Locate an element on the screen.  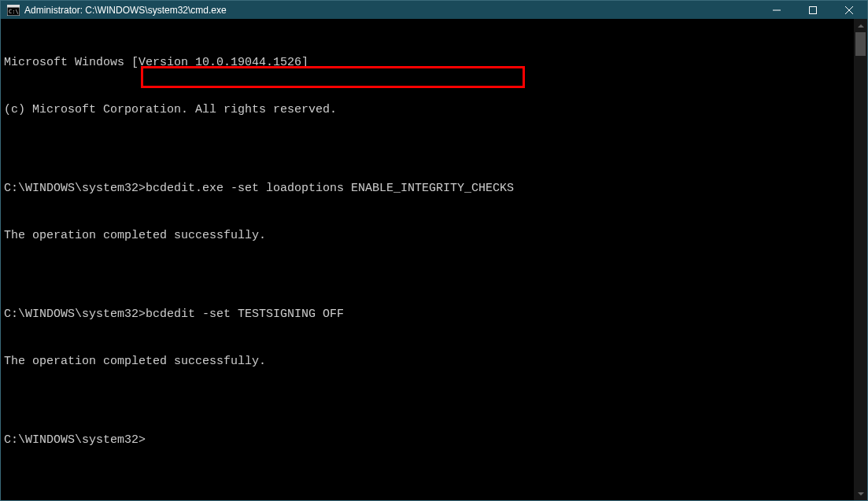
scrollbar is located at coordinates (861, 260).